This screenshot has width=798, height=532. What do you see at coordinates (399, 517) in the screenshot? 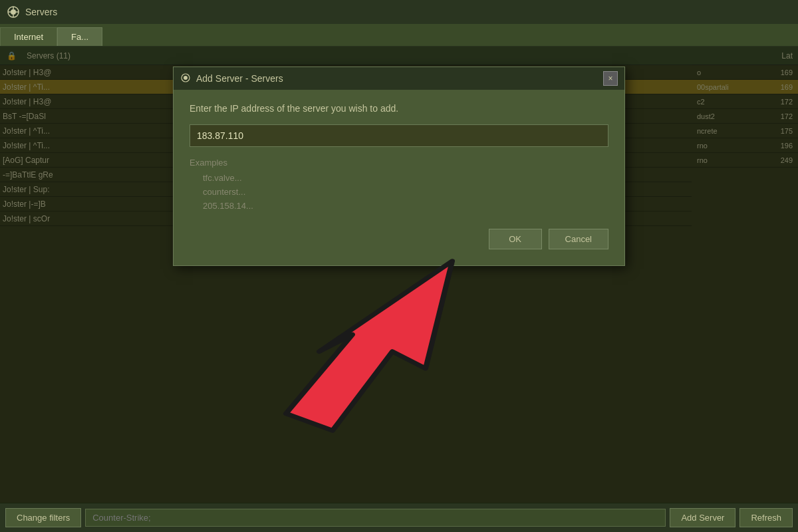
I see `bottom-bar: Change filters Add Server Refresh` at bounding box center [399, 517].